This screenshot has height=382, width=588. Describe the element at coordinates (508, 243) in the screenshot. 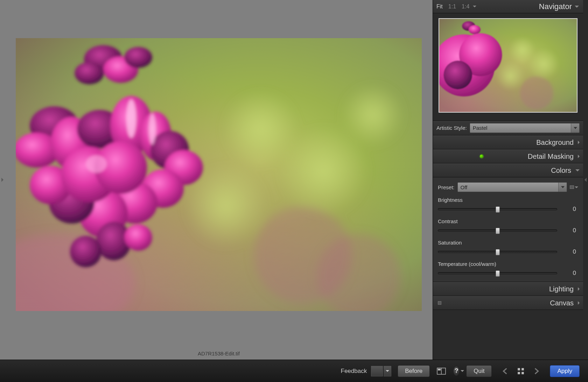

I see `saturation-label: Saturation` at that location.